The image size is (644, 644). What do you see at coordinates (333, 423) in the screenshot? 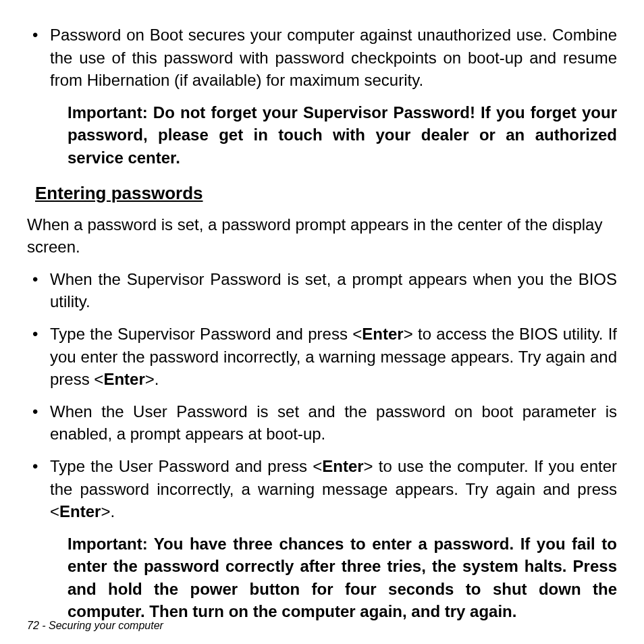
I see `body-text: When the User Password is set and the pa…` at bounding box center [333, 423].